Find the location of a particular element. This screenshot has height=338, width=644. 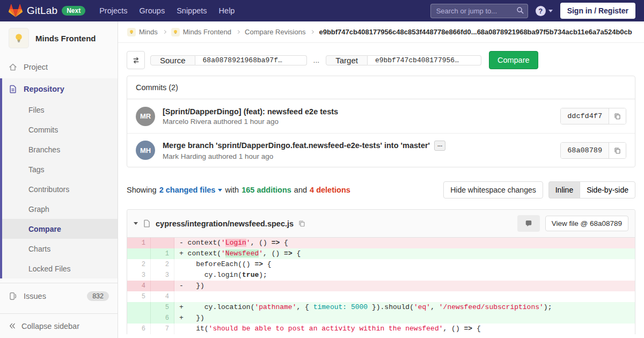

breadcrumb-project: Minds Frontend is located at coordinates (201, 32).